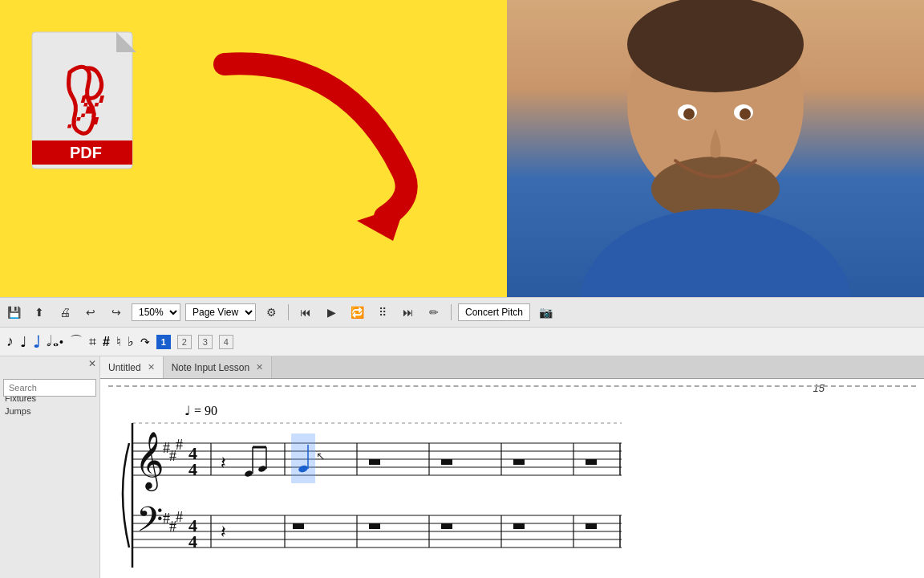 Image resolution: width=924 pixels, height=578 pixels. Describe the element at coordinates (218, 368) in the screenshot. I see `tab-note-input-lesson: Note Input Lesson ✕` at that location.